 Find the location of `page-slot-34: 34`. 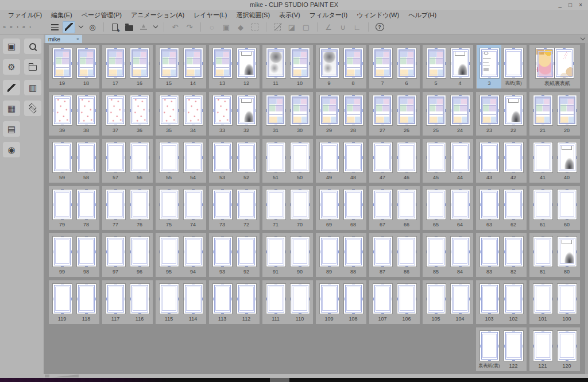

page-slot-34: 34 is located at coordinates (193, 114).